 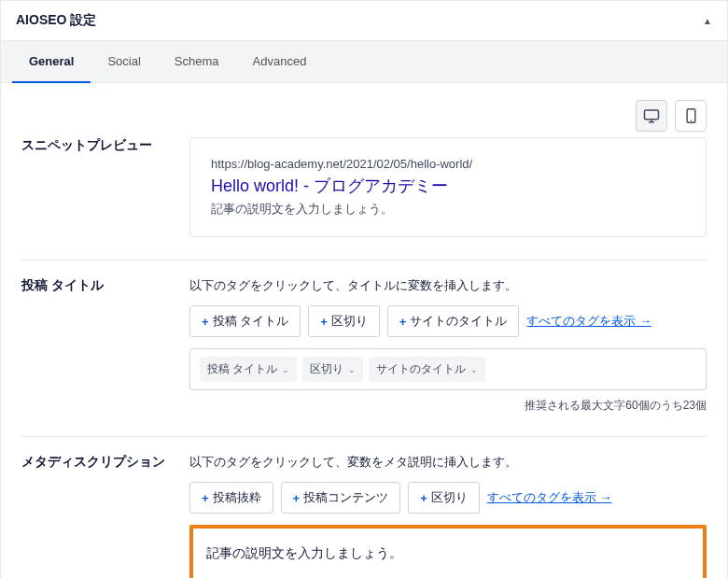 What do you see at coordinates (245, 321) in the screenshot?
I see `tag-button-post-title: +投稿 タイトル` at bounding box center [245, 321].